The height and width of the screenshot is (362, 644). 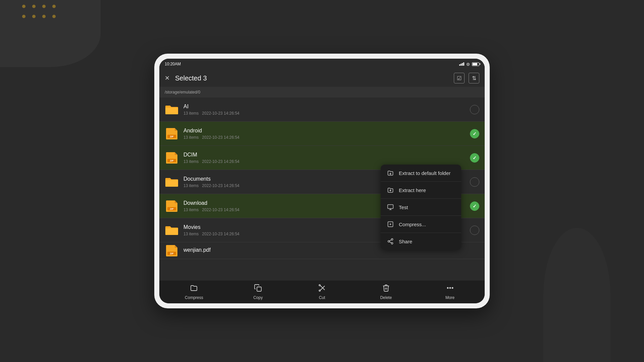 I want to click on folder-out-icon, so click(x=390, y=173).